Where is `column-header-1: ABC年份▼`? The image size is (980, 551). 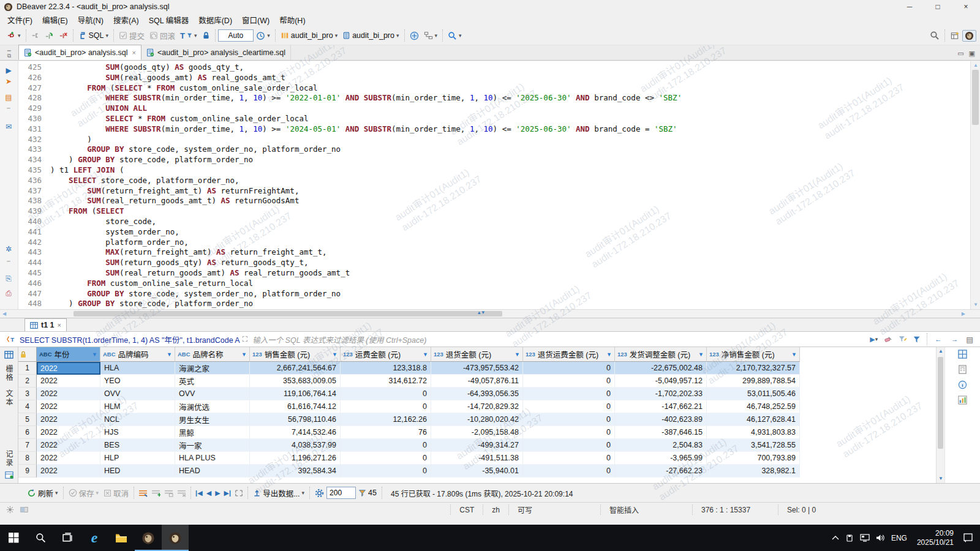 column-header-1: ABC年份▼ is located at coordinates (69, 354).